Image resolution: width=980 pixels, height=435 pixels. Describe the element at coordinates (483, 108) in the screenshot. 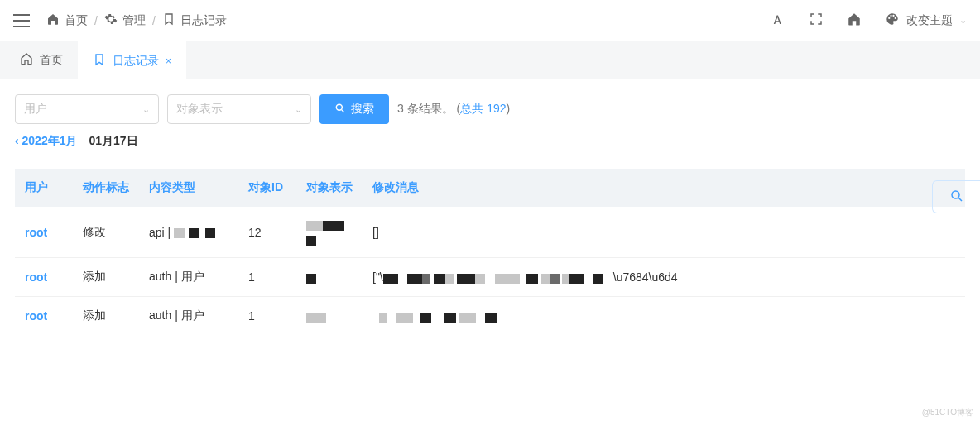

I see `total-link: 总共 192` at that location.